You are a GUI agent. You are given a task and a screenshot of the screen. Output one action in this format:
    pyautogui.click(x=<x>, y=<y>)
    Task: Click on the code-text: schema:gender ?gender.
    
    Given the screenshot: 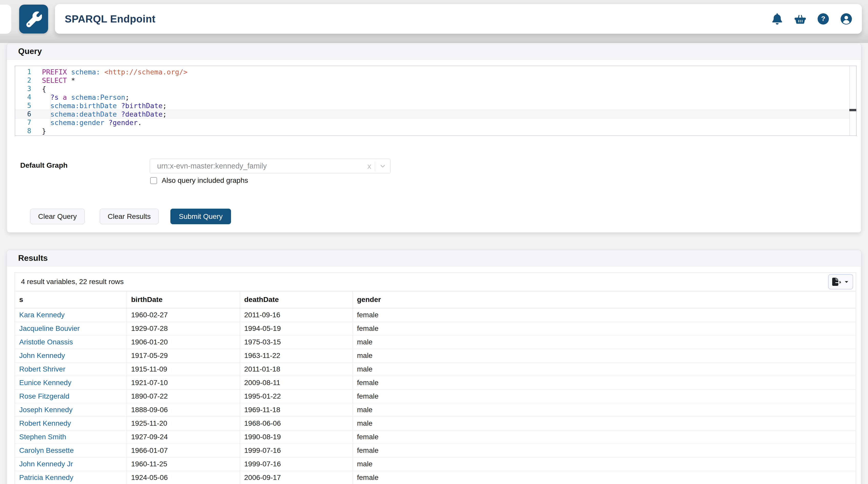 What is the action you would take?
    pyautogui.click(x=92, y=123)
    